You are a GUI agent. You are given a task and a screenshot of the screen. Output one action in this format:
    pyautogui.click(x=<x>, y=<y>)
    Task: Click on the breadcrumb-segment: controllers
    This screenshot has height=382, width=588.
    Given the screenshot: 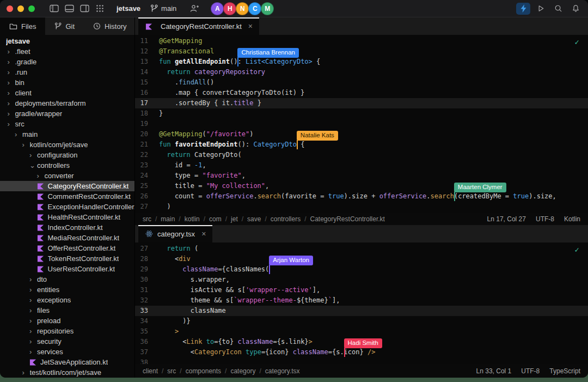 What is the action you would take?
    pyautogui.click(x=285, y=219)
    